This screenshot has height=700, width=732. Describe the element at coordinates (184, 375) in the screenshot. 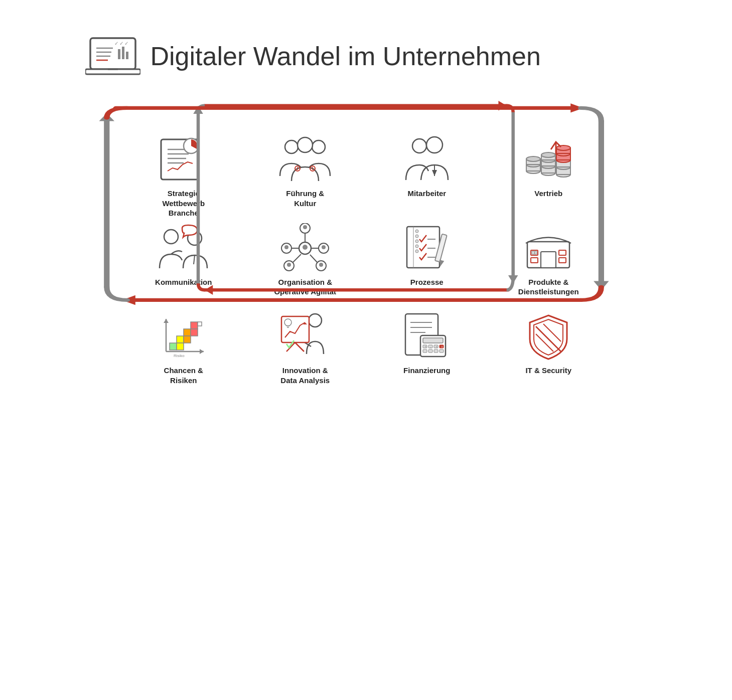

I see `chancen-label: Chancen &Risiken` at that location.